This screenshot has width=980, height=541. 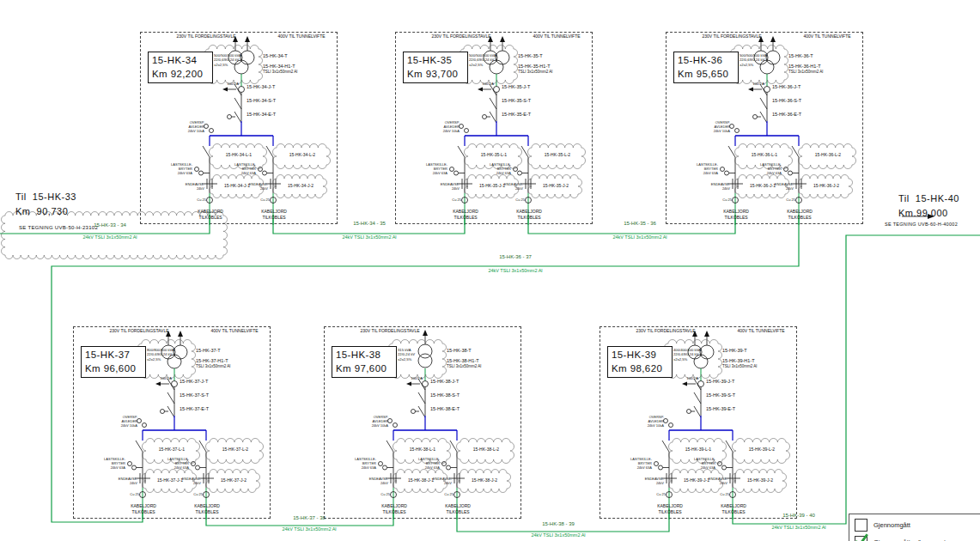 I want to click on earthing-switch-tag: 15-HK-37-J-T, so click(x=194, y=381).